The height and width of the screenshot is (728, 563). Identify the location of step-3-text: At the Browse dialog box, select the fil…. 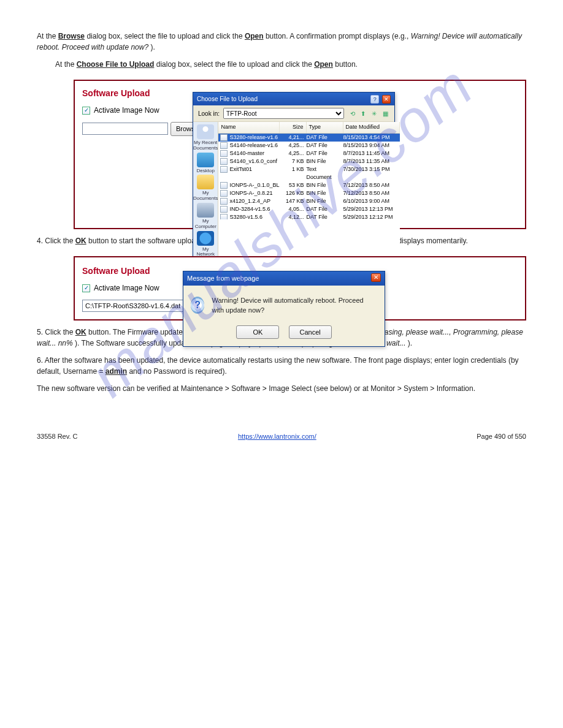
(282, 42).